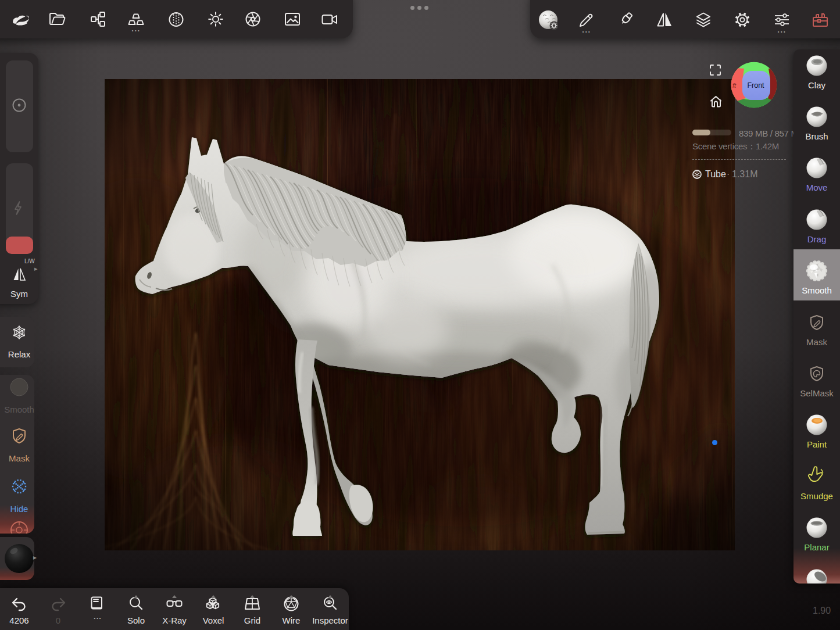 The image size is (840, 630). Describe the element at coordinates (756, 85) in the screenshot. I see `svg-text: Front` at that location.